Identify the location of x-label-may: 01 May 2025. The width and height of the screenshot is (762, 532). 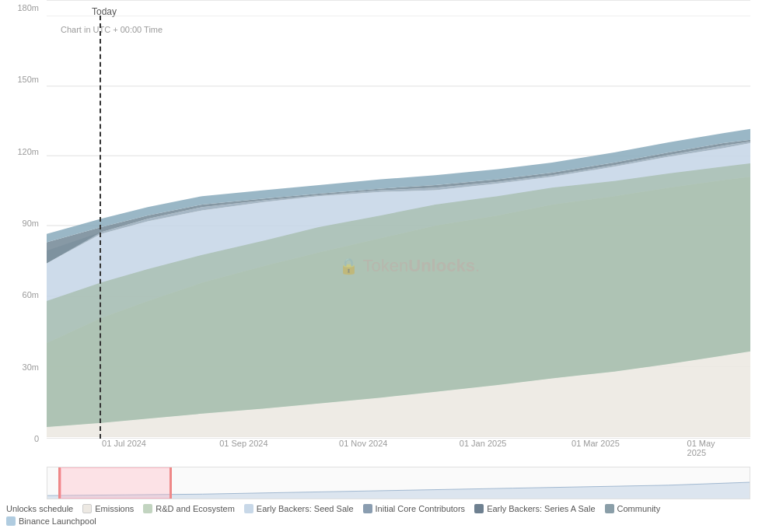
(708, 448).